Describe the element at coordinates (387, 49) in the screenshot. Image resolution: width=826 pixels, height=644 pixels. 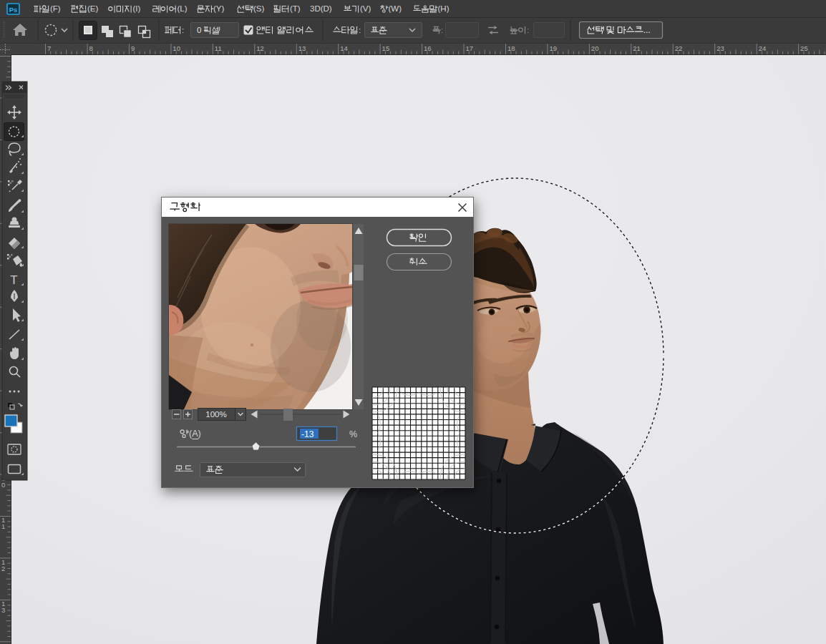
I see `svg-text: 15` at that location.